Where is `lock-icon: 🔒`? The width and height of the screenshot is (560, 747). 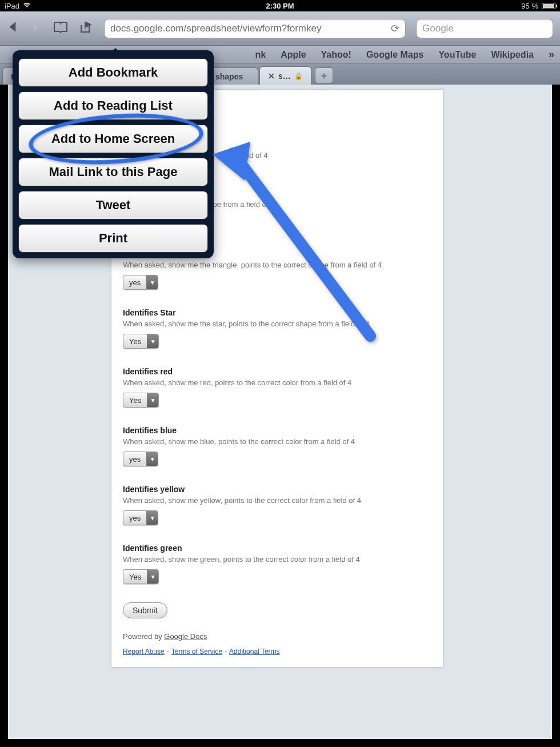 lock-icon: 🔒 is located at coordinates (298, 76).